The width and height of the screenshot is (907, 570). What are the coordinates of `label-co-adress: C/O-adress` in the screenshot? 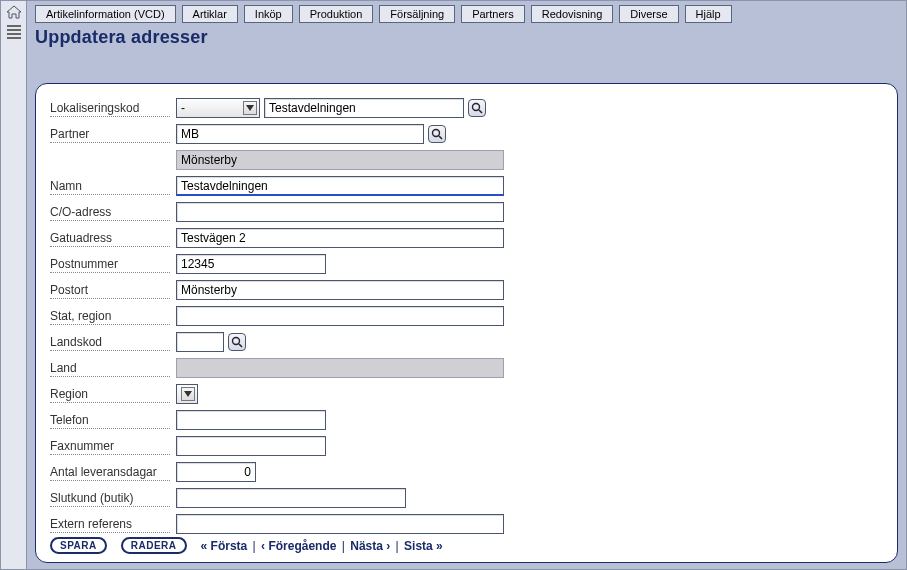 It's located at (110, 212).